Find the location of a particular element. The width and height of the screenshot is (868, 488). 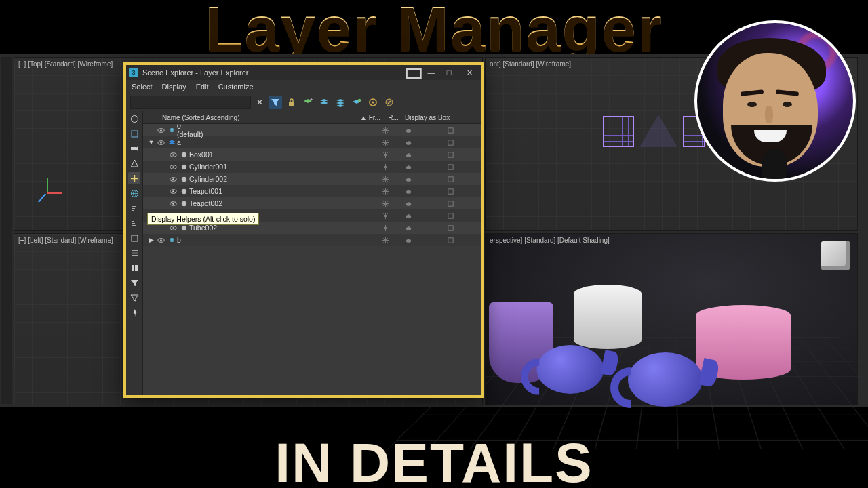

clear-search-button: ✕ is located at coordinates (260, 102).